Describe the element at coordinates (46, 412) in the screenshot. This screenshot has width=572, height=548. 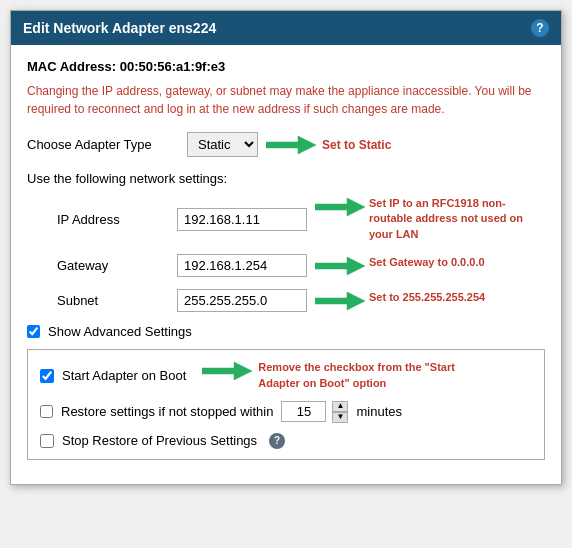
I see `restore-settings-checkbox` at that location.